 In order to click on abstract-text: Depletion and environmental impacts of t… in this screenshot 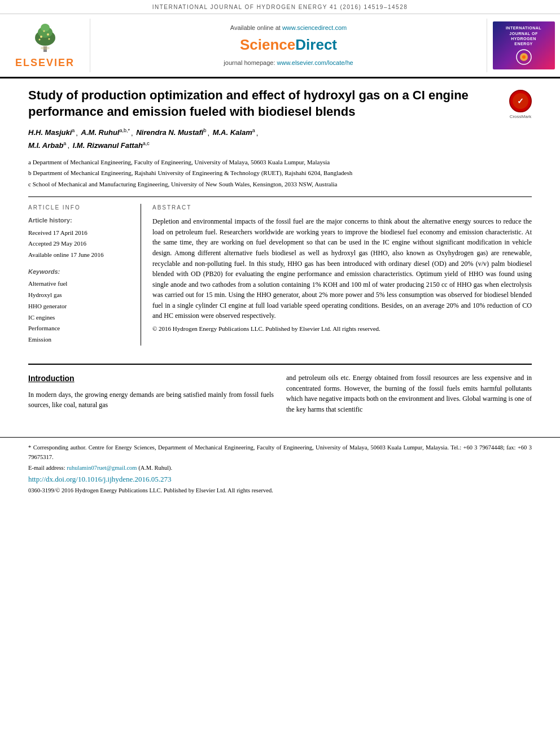, I will do `click(342, 269)`.